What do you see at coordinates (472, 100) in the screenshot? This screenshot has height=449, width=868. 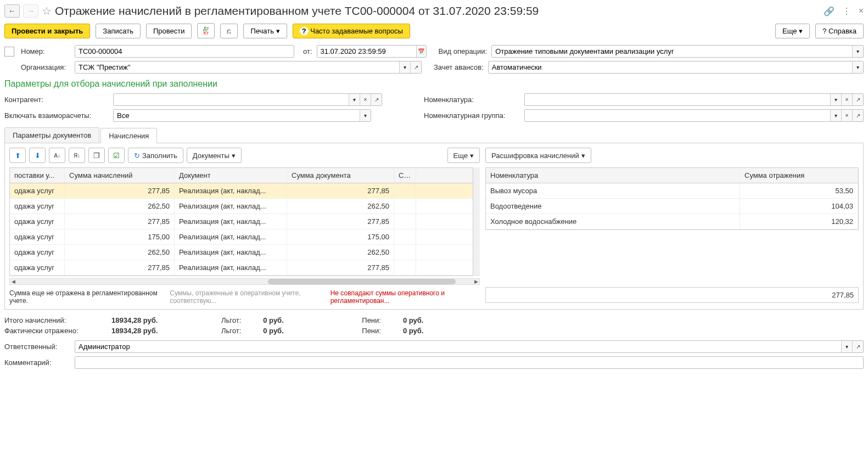 I see `nomenclature-label: Номенклатура:` at bounding box center [472, 100].